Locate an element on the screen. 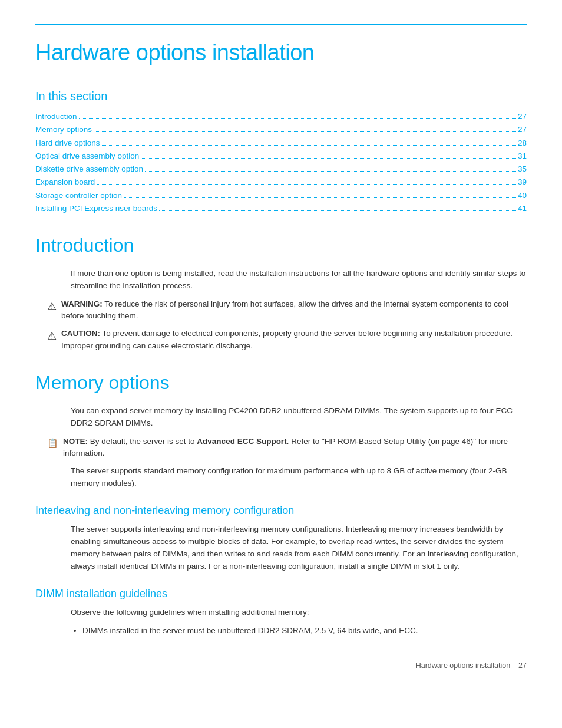  toc-list: Introduction27Memory options27Hard drive… is located at coordinates (281, 163).